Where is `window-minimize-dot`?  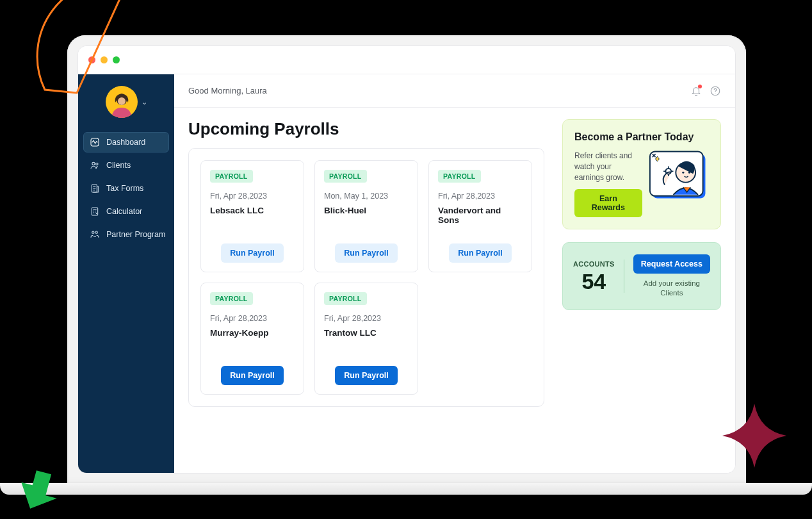 window-minimize-dot is located at coordinates (104, 60).